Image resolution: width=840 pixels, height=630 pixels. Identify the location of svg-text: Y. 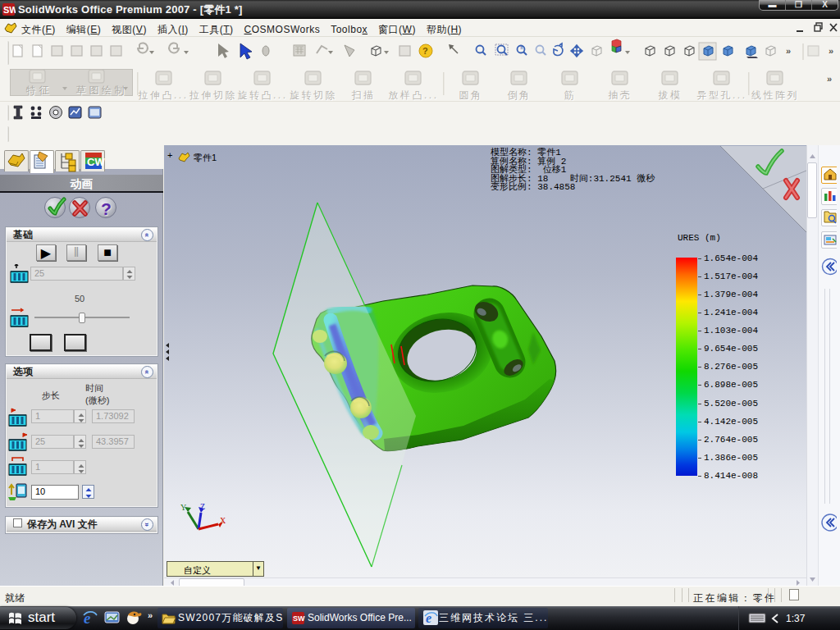
(184, 507).